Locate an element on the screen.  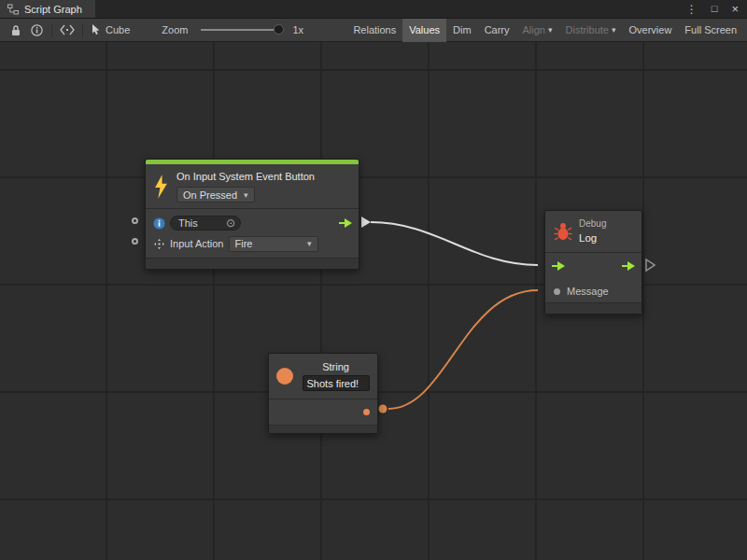
this-object-field: This ⊙ is located at coordinates (205, 223).